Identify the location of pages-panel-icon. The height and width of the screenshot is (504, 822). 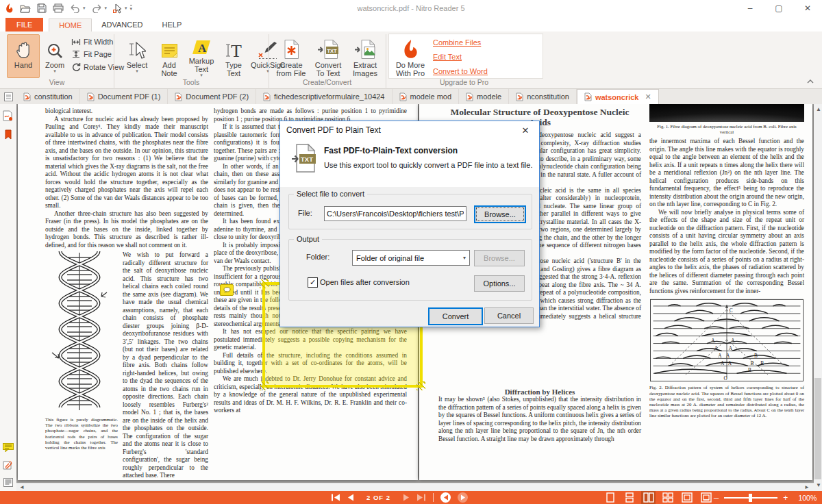
(8, 97).